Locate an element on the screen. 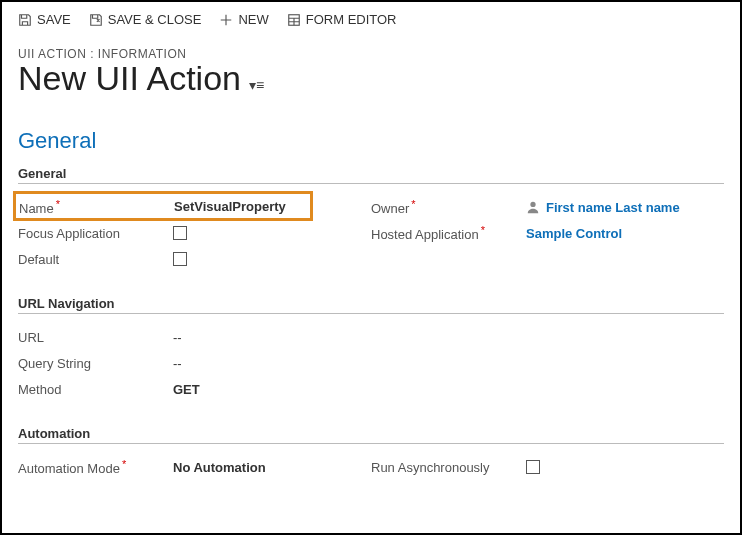 Image resolution: width=742 pixels, height=535 pixels. subsection-url: URL Navigation is located at coordinates (371, 305).